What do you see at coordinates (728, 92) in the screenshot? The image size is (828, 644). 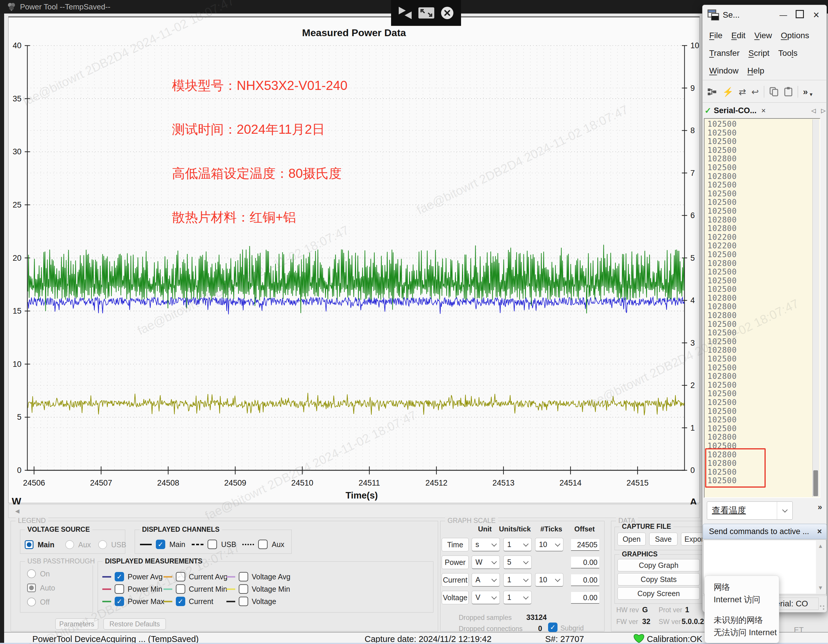 I see `quick-connect-icon: ⚡` at bounding box center [728, 92].